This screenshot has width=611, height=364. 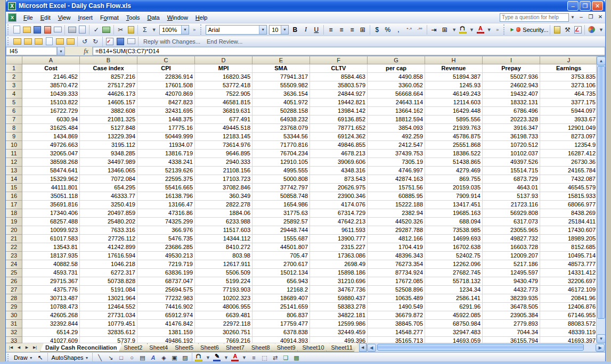 I want to click on restore-button: ❐, so click(x=585, y=6).